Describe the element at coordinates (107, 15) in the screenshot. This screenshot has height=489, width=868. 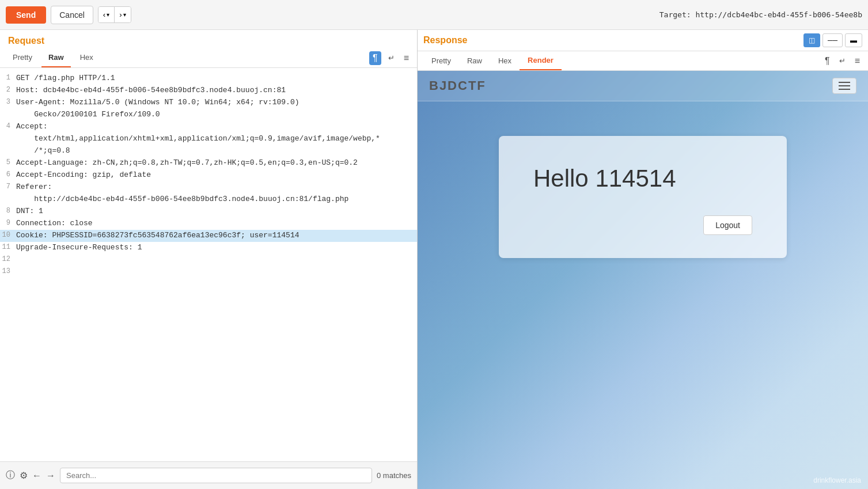
I see `nav-prev-button: ‹ ▾` at that location.